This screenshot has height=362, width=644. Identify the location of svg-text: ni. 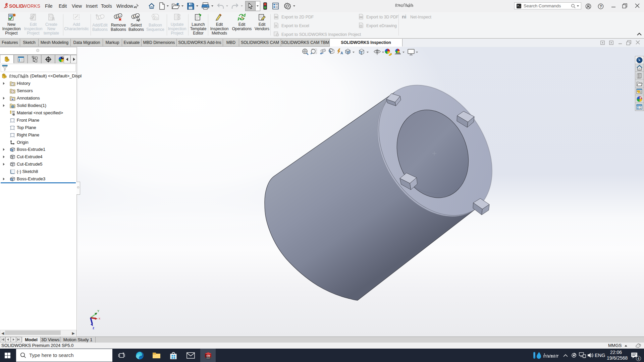
(404, 17).